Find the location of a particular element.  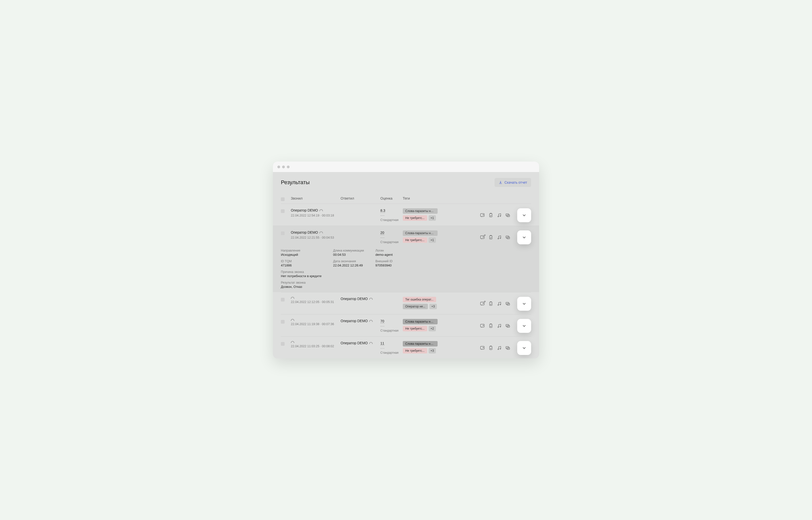

col-answered: Ответил is located at coordinates (361, 199).